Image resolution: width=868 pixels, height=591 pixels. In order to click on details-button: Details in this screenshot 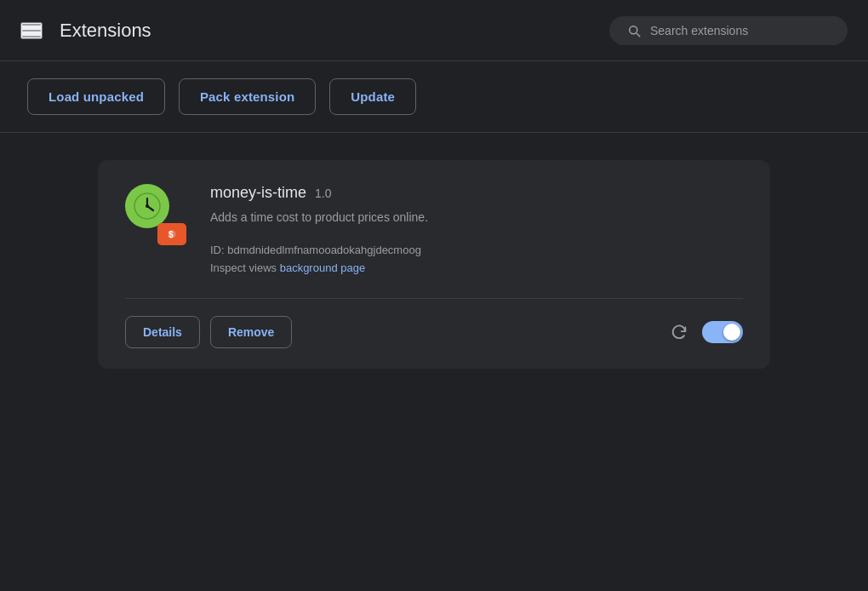, I will do `click(163, 332)`.